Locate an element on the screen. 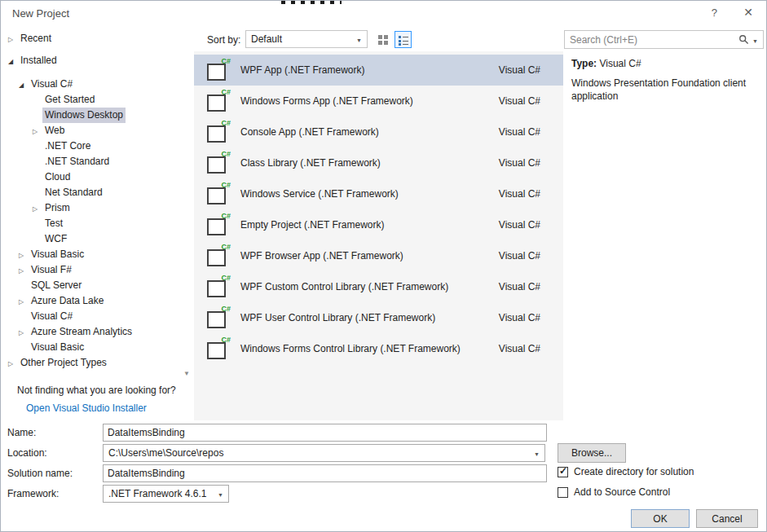  source-control-checkbox is located at coordinates (562, 492).